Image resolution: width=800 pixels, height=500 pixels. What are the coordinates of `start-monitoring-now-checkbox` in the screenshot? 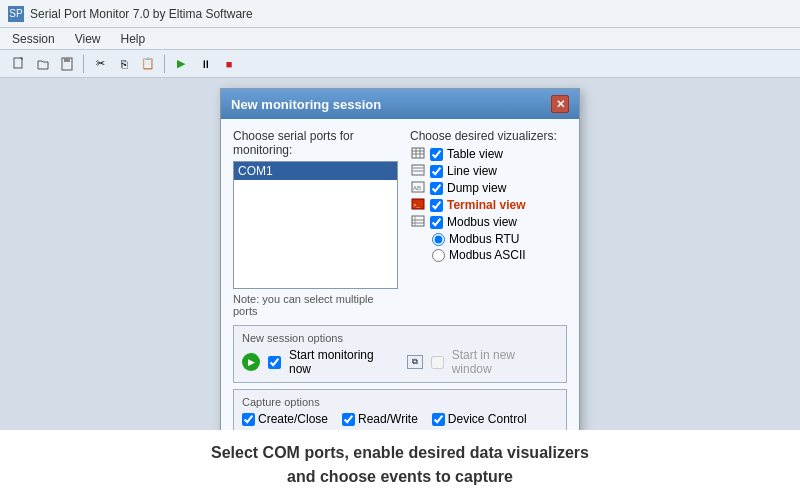 It's located at (274, 362).